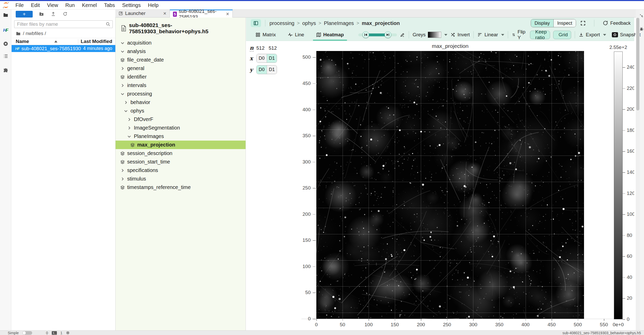 The image size is (644, 335). What do you see at coordinates (638, 170) in the screenshot?
I see `scrollbar` at bounding box center [638, 170].